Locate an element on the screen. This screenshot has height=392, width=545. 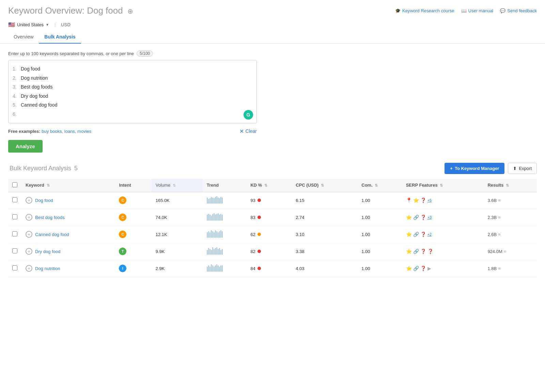
com-cell-0: 1.00 is located at coordinates (379, 200).